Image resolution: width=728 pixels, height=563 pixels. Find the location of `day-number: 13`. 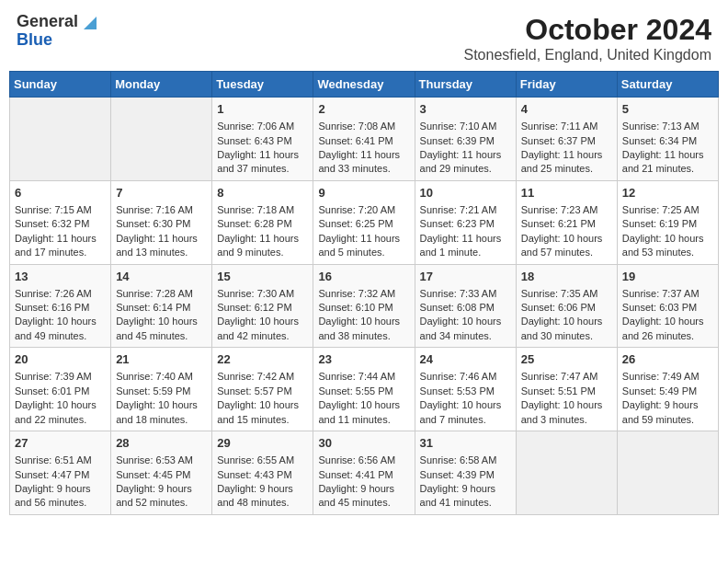

day-number: 13 is located at coordinates (61, 277).